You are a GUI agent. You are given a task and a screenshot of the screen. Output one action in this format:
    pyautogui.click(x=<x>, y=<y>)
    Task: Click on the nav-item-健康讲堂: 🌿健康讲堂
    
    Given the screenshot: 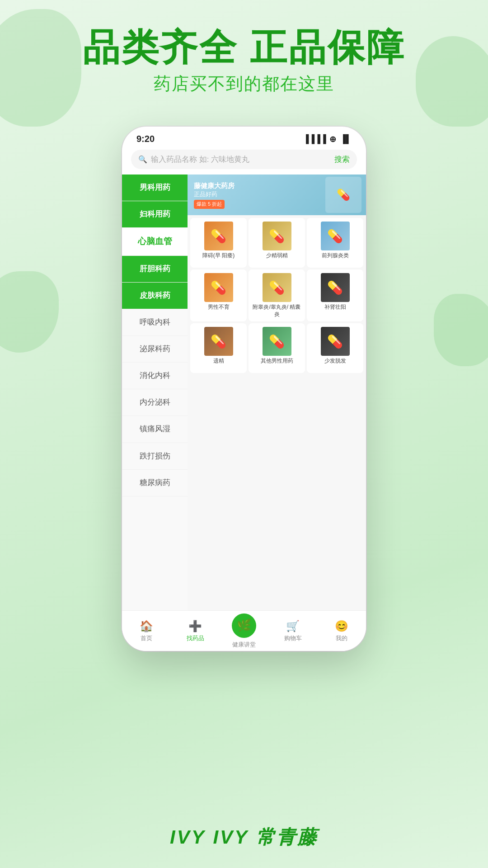 What is the action you would take?
    pyautogui.click(x=244, y=631)
    